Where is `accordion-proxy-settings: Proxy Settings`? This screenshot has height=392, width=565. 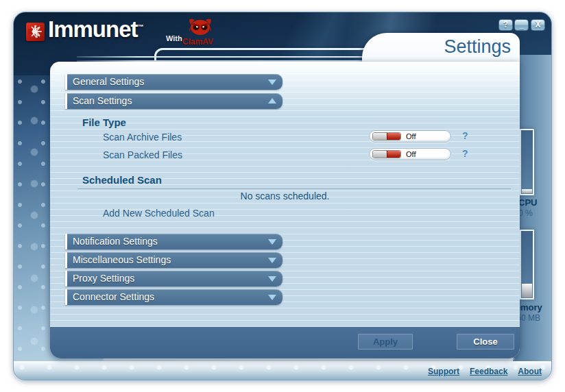
accordion-proxy-settings: Proxy Settings is located at coordinates (174, 278).